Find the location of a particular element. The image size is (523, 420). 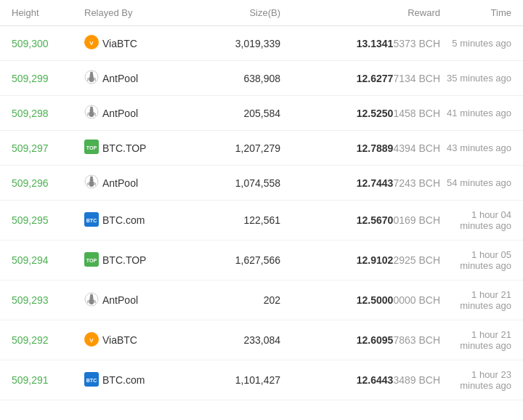

table-row: 509,299 AntPool 638,908 12.62777134 BCH … is located at coordinates (262, 78).